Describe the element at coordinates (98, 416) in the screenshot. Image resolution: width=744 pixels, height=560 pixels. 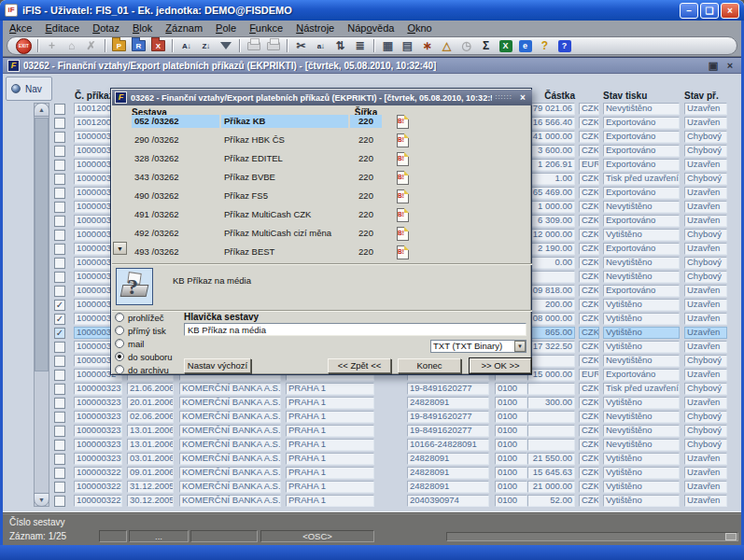
I see `cell-cislo: 1000003233` at that location.